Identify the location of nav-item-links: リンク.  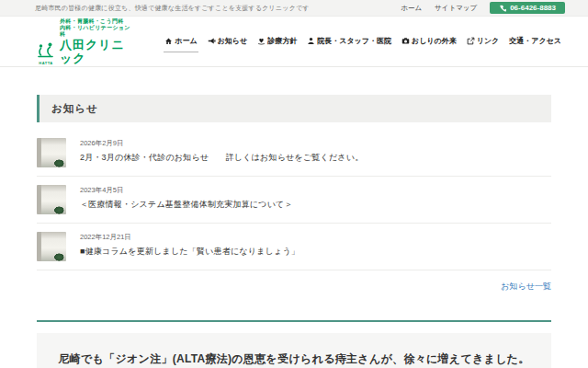
(483, 42).